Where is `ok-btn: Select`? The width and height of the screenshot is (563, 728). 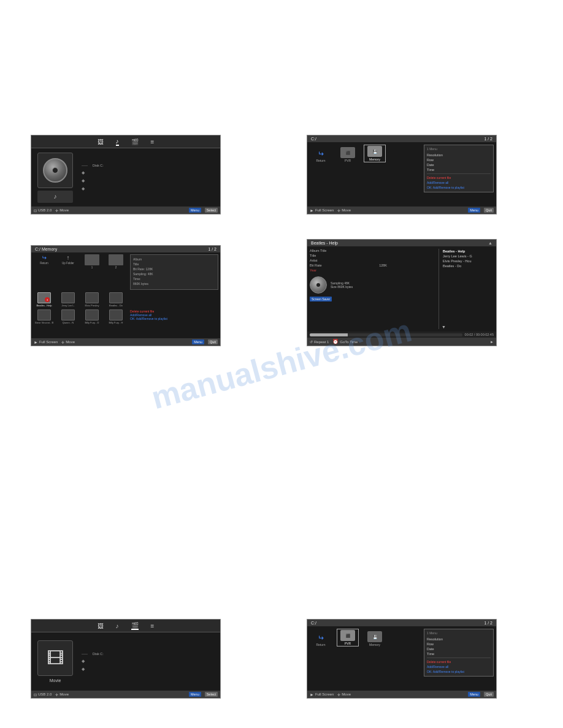
ok-btn: Select is located at coordinates (211, 210).